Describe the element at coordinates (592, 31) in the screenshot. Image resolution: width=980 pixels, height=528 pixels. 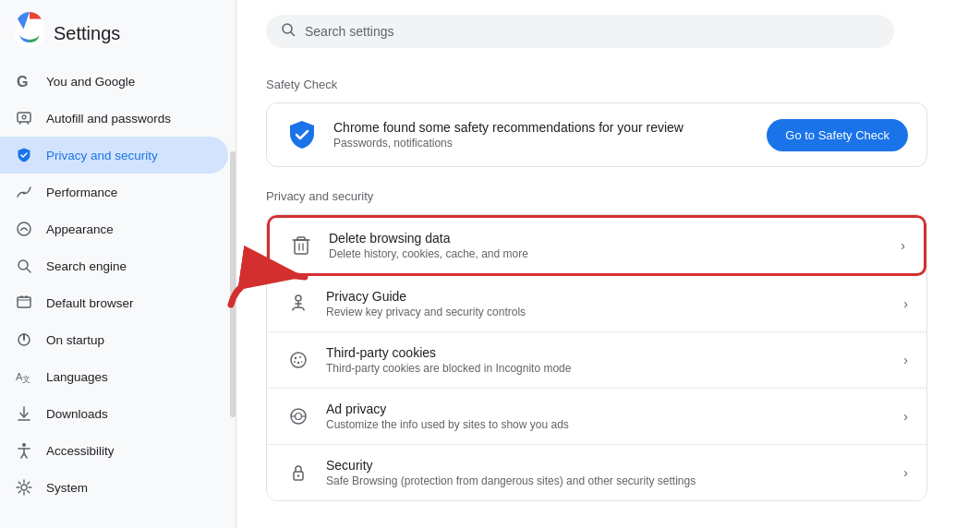
I see `search-input` at that location.